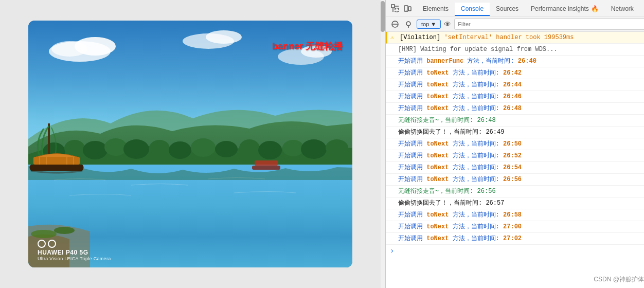  What do you see at coordinates (395, 8) in the screenshot?
I see `inspect-icon` at bounding box center [395, 8].